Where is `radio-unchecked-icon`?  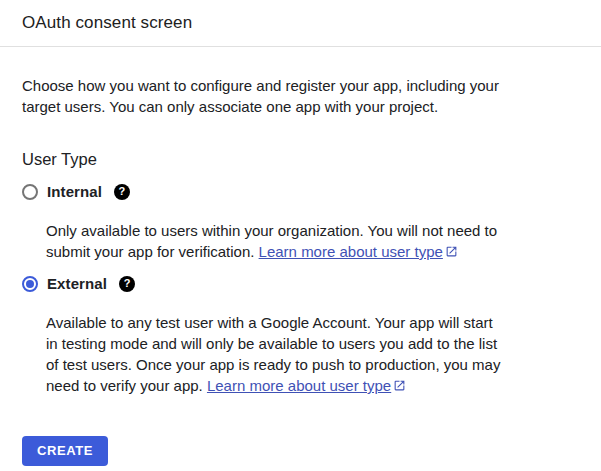 radio-unchecked-icon is located at coordinates (30, 192).